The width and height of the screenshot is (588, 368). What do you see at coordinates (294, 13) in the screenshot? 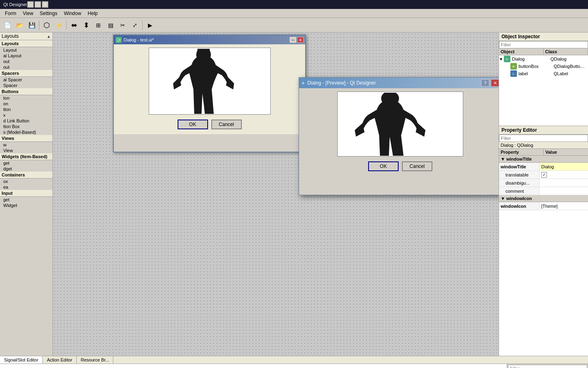
I see `menu-bar: Form View Settings Window Help` at bounding box center [294, 13].